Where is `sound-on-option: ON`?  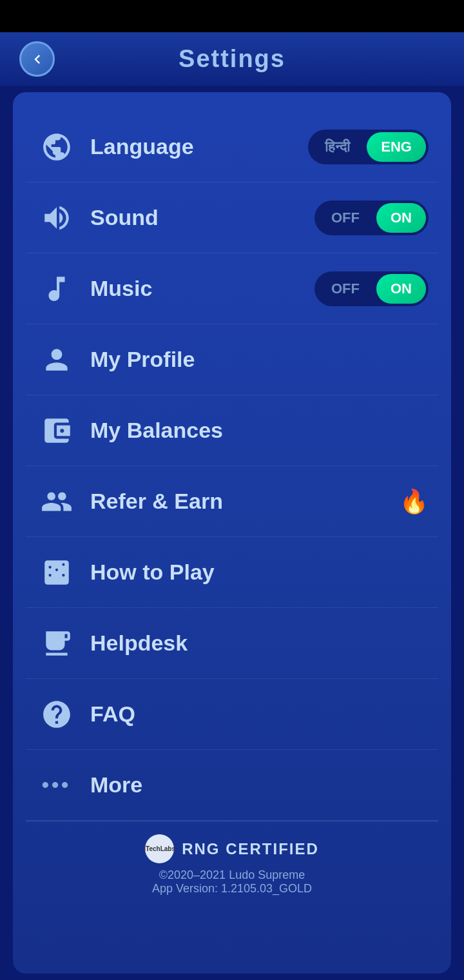 sound-on-option: ON is located at coordinates (401, 218).